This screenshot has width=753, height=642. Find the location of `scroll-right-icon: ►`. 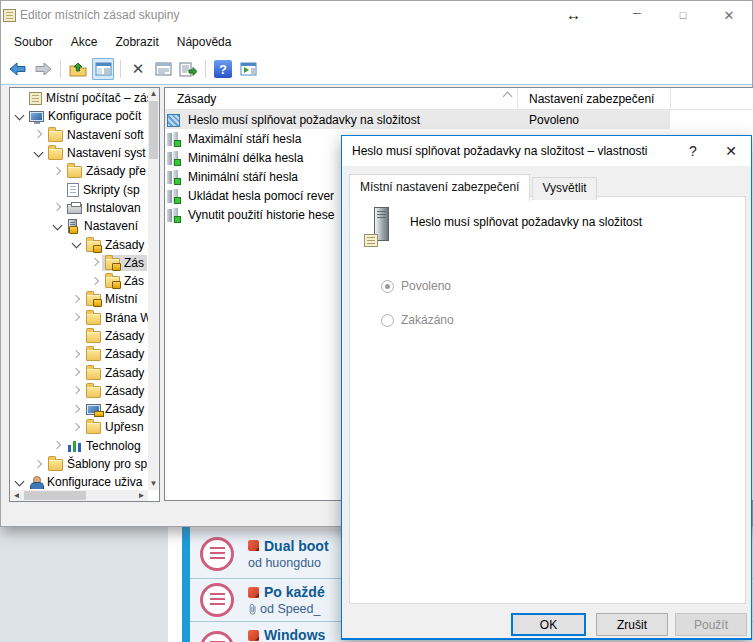

scroll-right-icon: ► is located at coordinates (142, 496).